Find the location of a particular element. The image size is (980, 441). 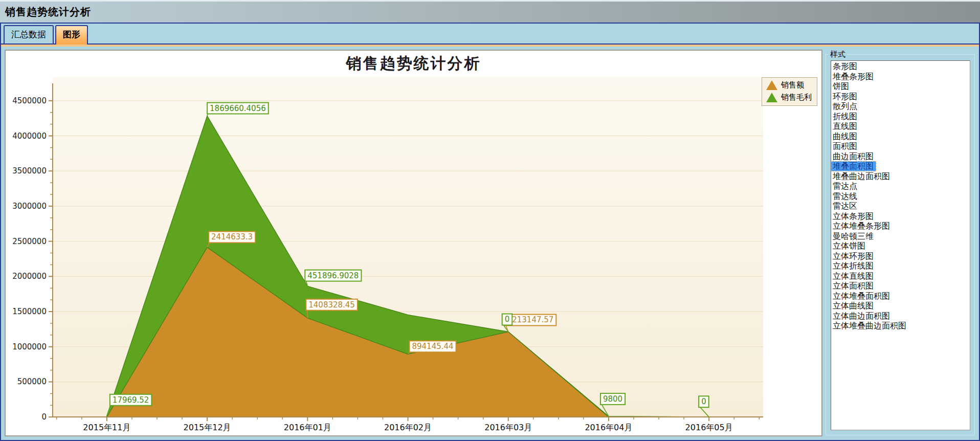

style-list-item: 饼图 is located at coordinates (900, 86).